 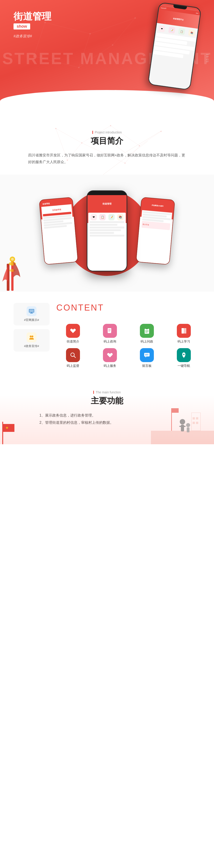 I want to click on monitor-icon, so click(x=32, y=311).